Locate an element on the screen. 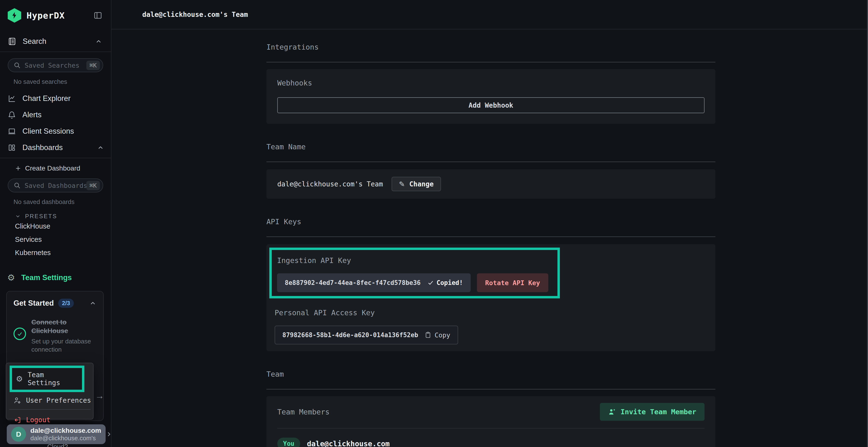 The height and width of the screenshot is (447, 868). annotation-box-ingestion-key: Ingestion API Key 8e887902-4ed7-44ea-8fe… is located at coordinates (414, 273).